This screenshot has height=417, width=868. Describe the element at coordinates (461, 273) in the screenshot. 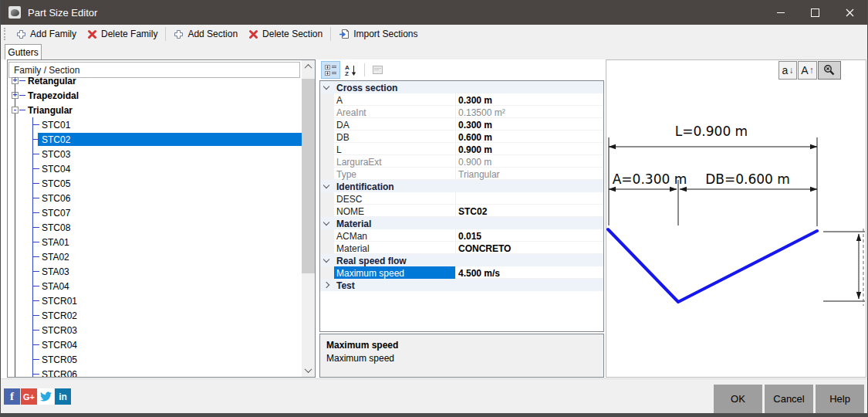

I see `property-row-maximum-speed: Maximum speed4.500 m/s` at that location.